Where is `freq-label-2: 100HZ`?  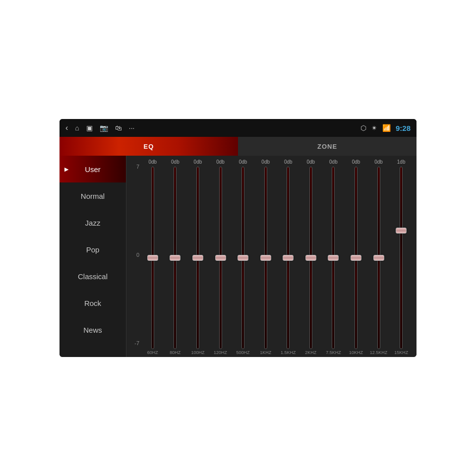 freq-label-2: 100HZ is located at coordinates (197, 353).